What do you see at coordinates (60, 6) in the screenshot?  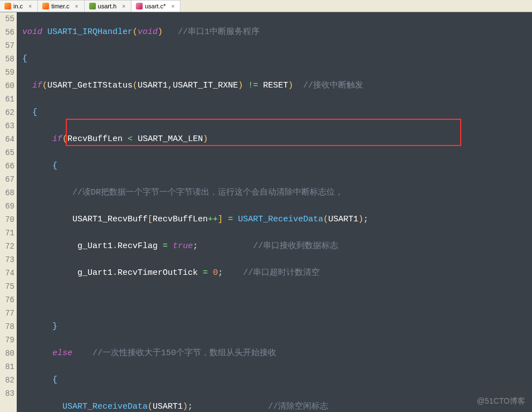 I see `tab-label: timer.c` at bounding box center [60, 6].